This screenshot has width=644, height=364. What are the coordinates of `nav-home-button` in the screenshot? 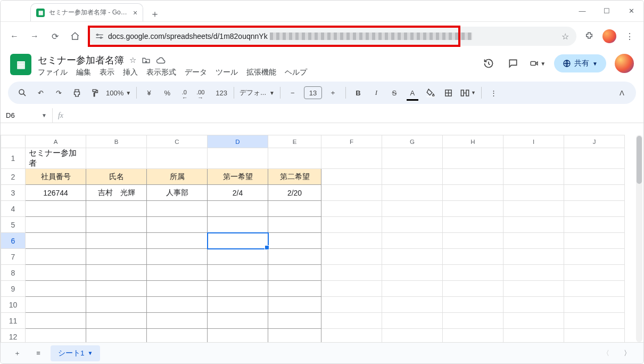 It's located at (75, 36).